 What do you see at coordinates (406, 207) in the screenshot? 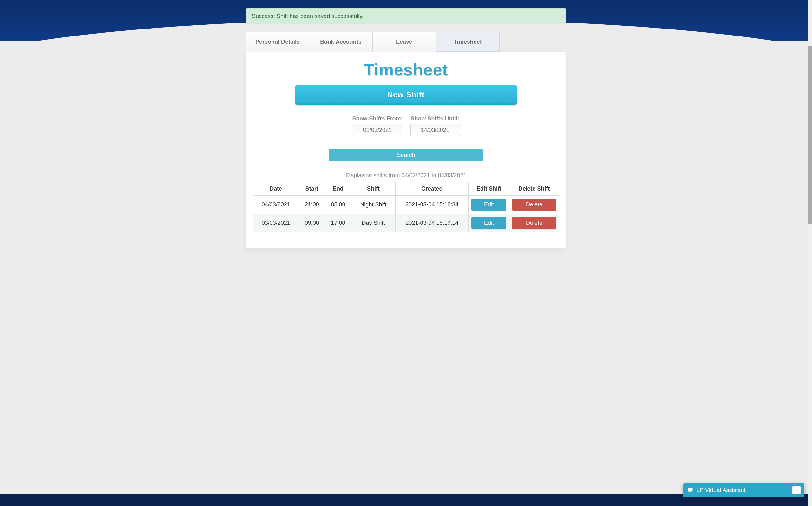
I see `shifts-table: Date Start End Shift Created Edit Shift …` at bounding box center [406, 207].